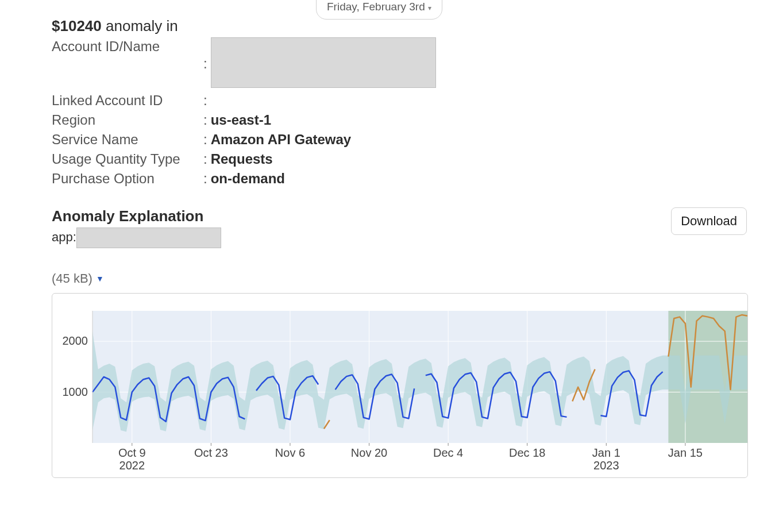  What do you see at coordinates (126, 64) in the screenshot?
I see `label-account-id: Account ID/Name` at bounding box center [126, 64].